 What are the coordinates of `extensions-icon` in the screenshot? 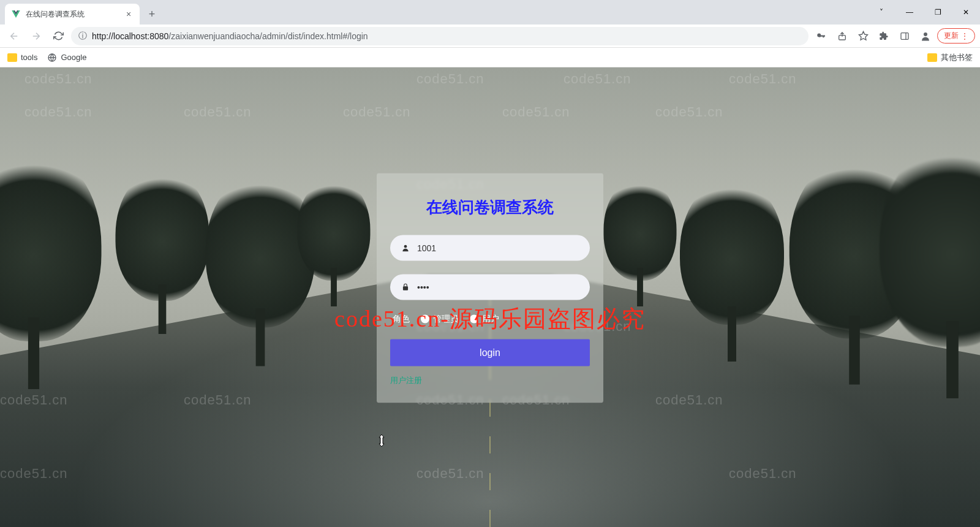 It's located at (884, 36).